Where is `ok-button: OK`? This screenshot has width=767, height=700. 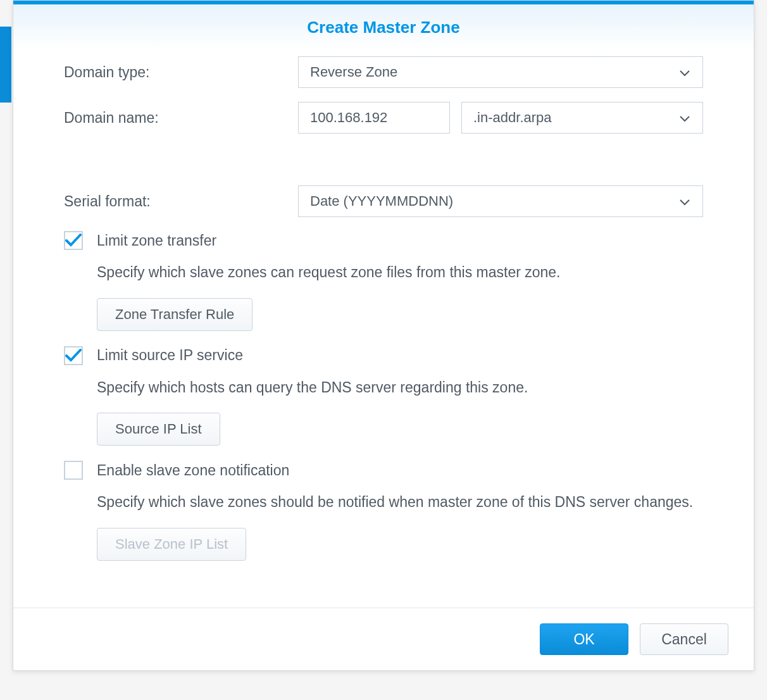
ok-button: OK is located at coordinates (584, 639).